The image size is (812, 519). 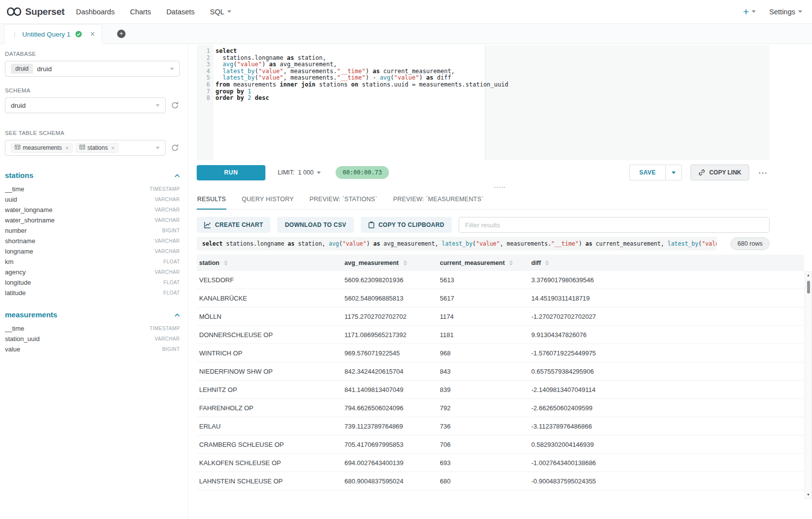 I want to click on sql-token: ), so click(x=265, y=64).